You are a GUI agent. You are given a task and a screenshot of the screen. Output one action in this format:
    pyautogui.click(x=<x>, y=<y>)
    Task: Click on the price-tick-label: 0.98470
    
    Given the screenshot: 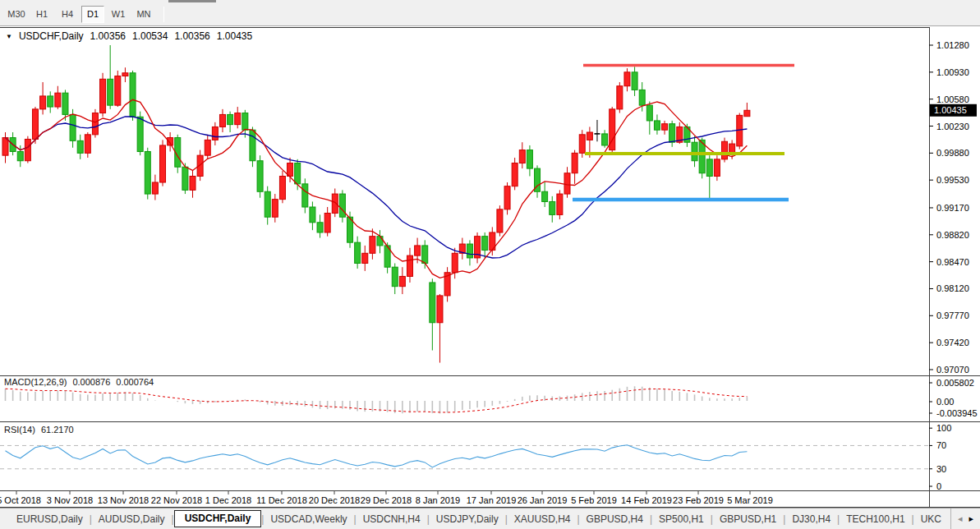 What is the action you would take?
    pyautogui.click(x=953, y=262)
    